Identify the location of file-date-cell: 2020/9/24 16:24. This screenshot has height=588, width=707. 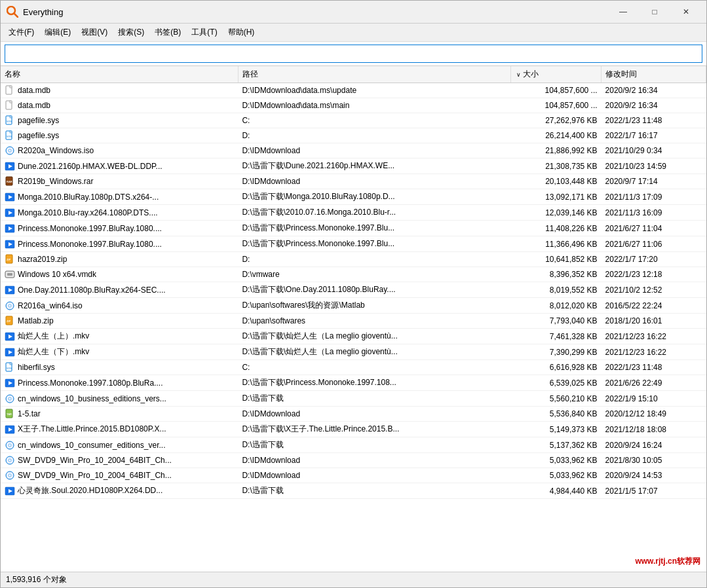
(654, 445).